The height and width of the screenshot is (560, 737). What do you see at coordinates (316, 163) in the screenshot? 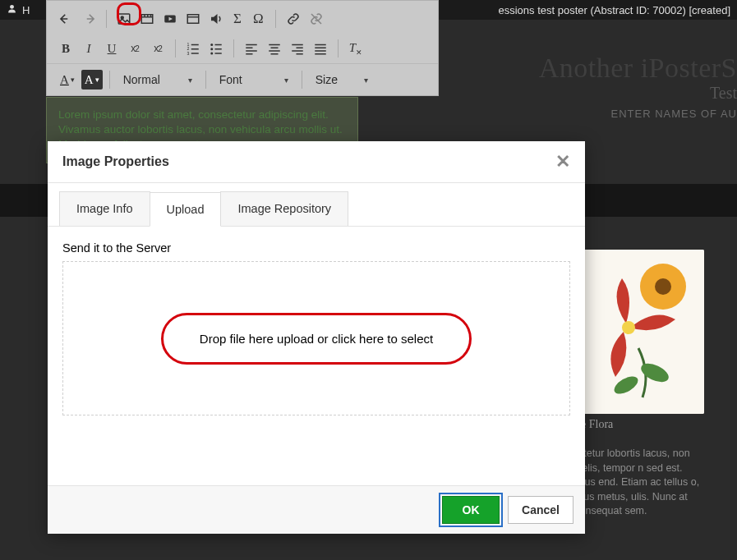
I see `dialog-header: Image Properties ✕` at bounding box center [316, 163].